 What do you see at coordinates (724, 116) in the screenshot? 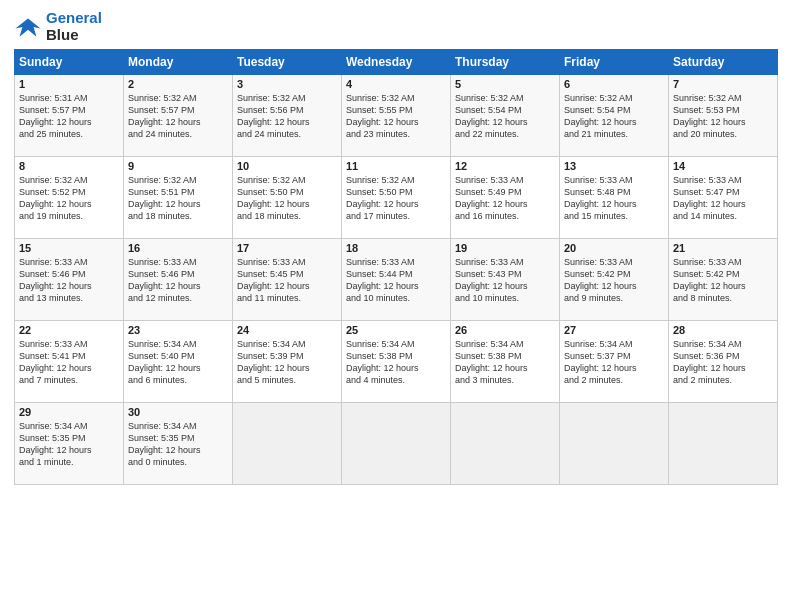
I see `day-cell: 7Sunrise: 5:32 AM Sunset: 5:53 PM Daylig…` at bounding box center [724, 116].